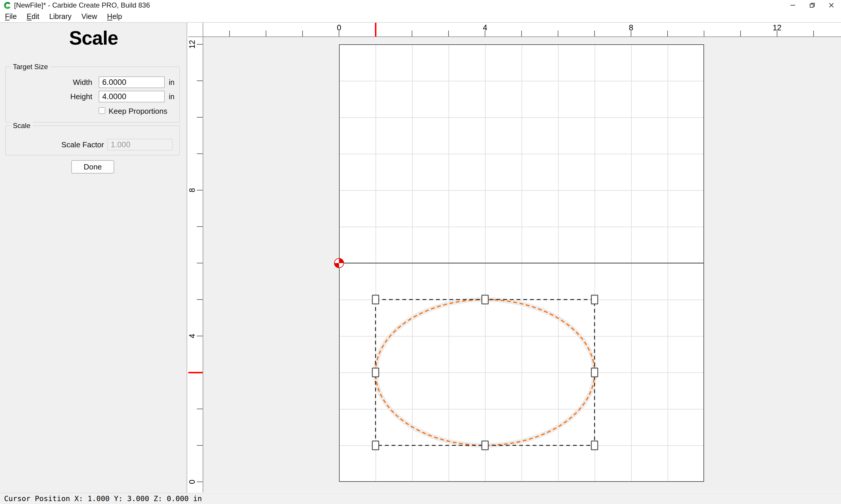 The image size is (841, 504). What do you see at coordinates (172, 82) in the screenshot?
I see `width-unit: in` at bounding box center [172, 82].